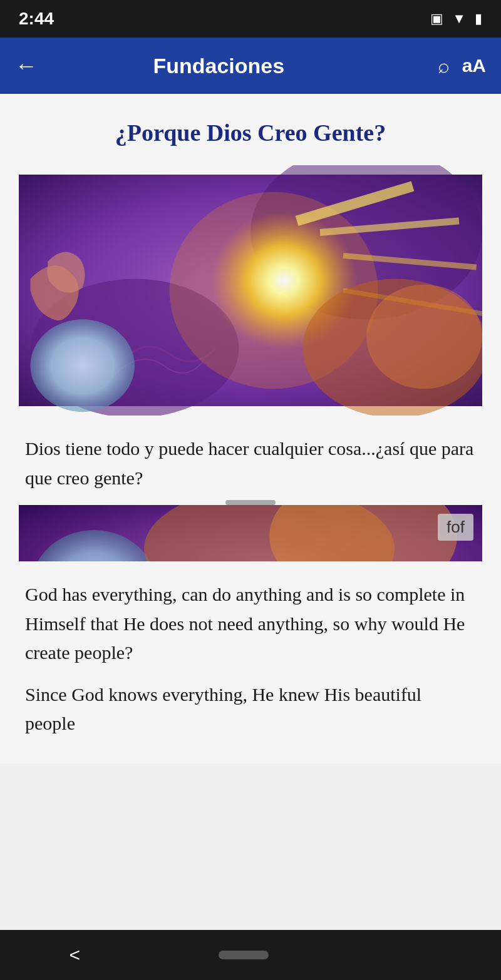 The height and width of the screenshot is (980, 501). I want to click on second-image: fof, so click(250, 533).